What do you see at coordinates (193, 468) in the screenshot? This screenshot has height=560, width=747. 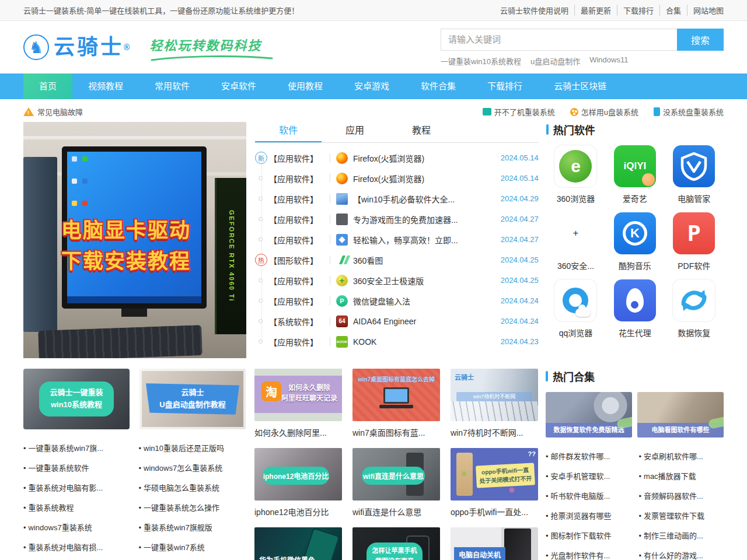 I see `link-item: windows7怎么重装系统` at bounding box center [193, 468].